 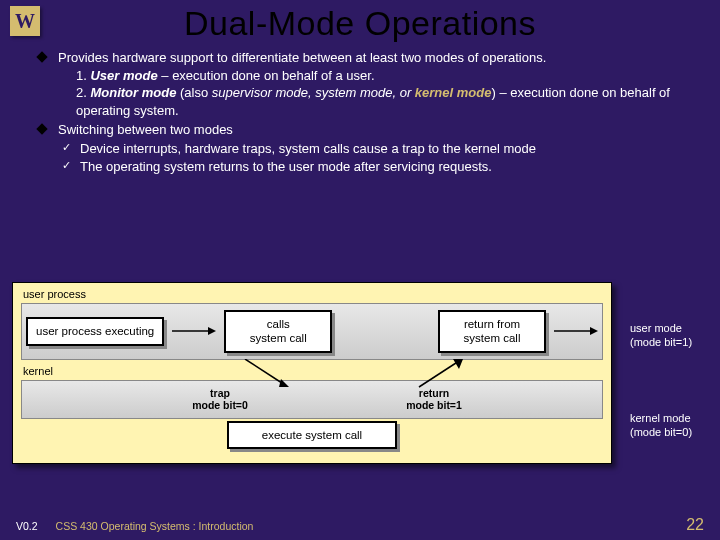 I want to click on side-kernel-l1: kernel mode, so click(x=675, y=419).